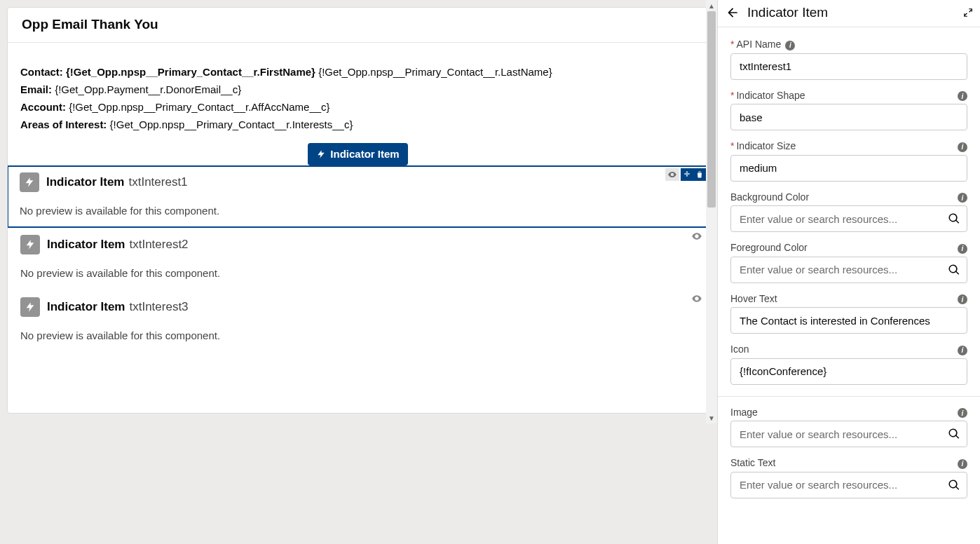  Describe the element at coordinates (358, 72) in the screenshot. I see `body-row-contact: Contact: {!Get_Opp.npsp__Primary_Contact…` at that location.